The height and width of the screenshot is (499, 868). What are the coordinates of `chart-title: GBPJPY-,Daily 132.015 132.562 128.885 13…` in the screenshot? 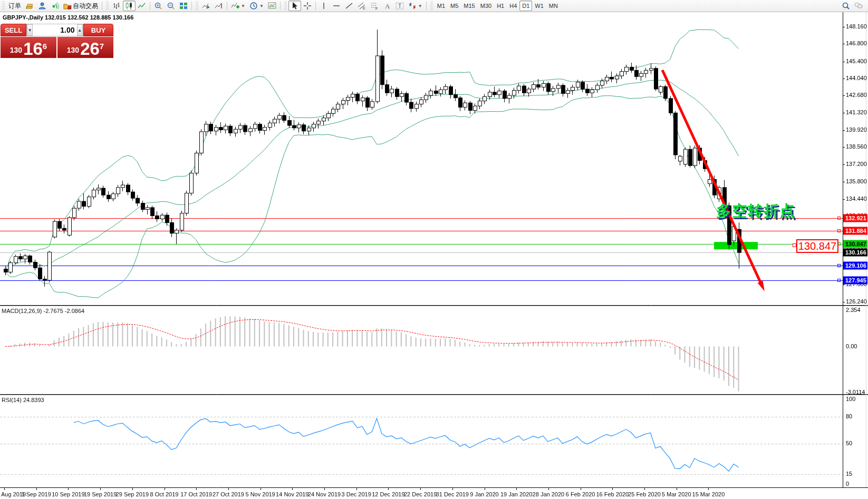 It's located at (68, 17).